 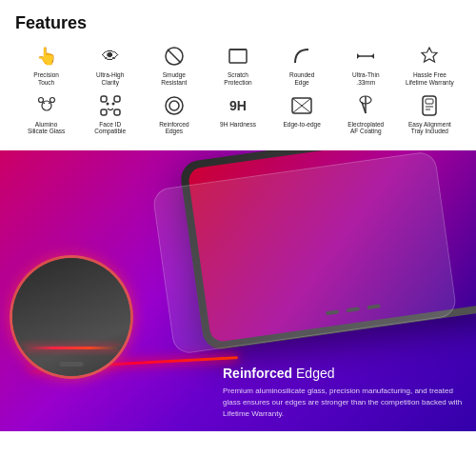 I want to click on feature-precision-touch: 👆 PrecisionTouch, so click(x=46, y=65).